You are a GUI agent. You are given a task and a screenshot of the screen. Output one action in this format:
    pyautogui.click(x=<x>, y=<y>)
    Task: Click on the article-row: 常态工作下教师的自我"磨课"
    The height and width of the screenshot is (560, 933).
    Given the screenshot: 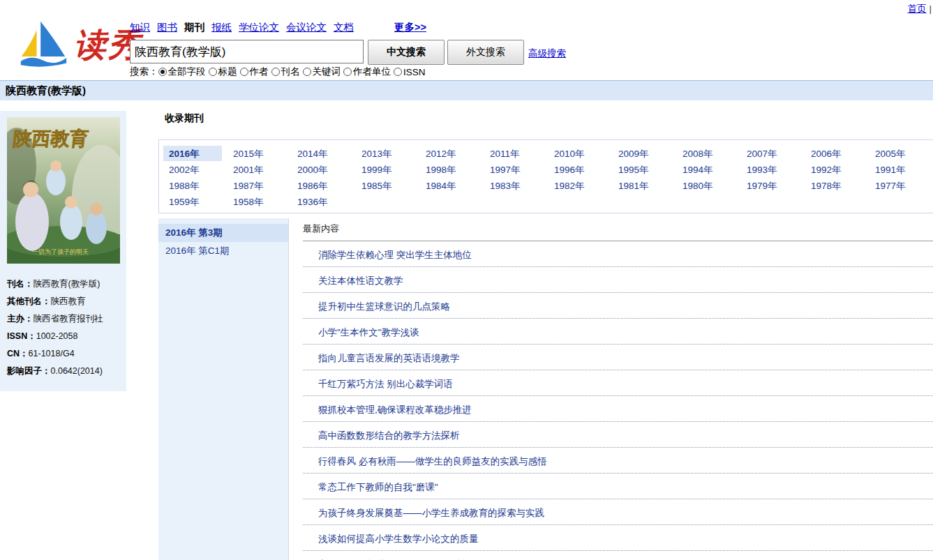 What is the action you would take?
    pyautogui.click(x=618, y=487)
    